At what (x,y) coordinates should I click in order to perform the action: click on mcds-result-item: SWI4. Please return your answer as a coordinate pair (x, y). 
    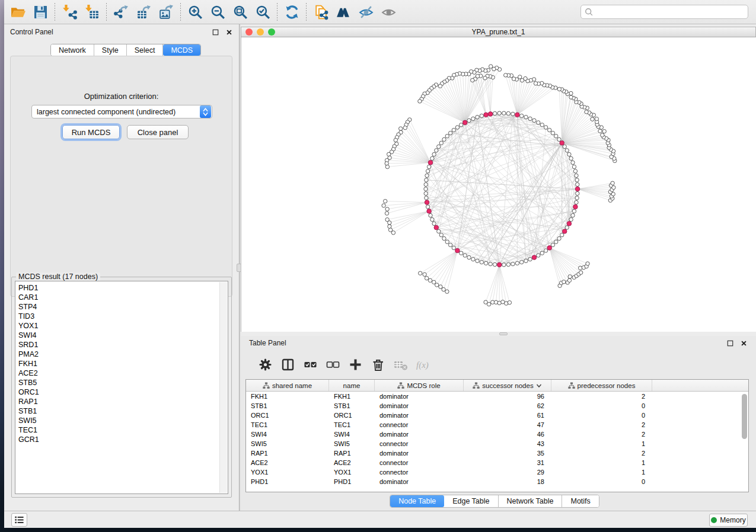
    Looking at the image, I should click on (117, 335).